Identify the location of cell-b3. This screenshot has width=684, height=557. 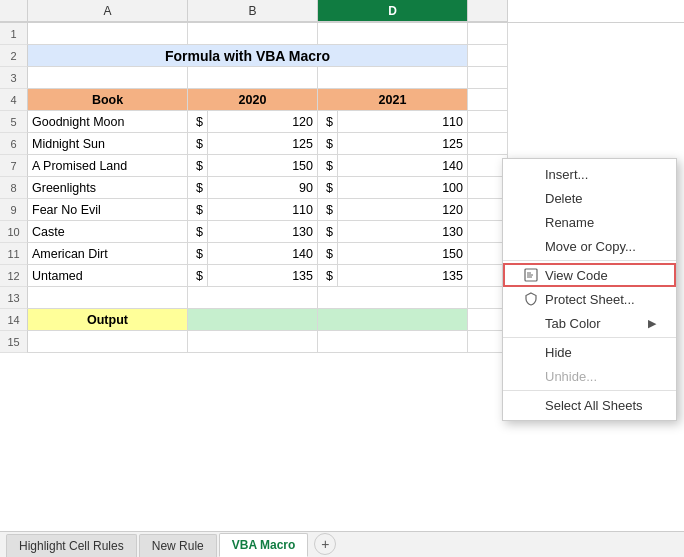
(108, 78).